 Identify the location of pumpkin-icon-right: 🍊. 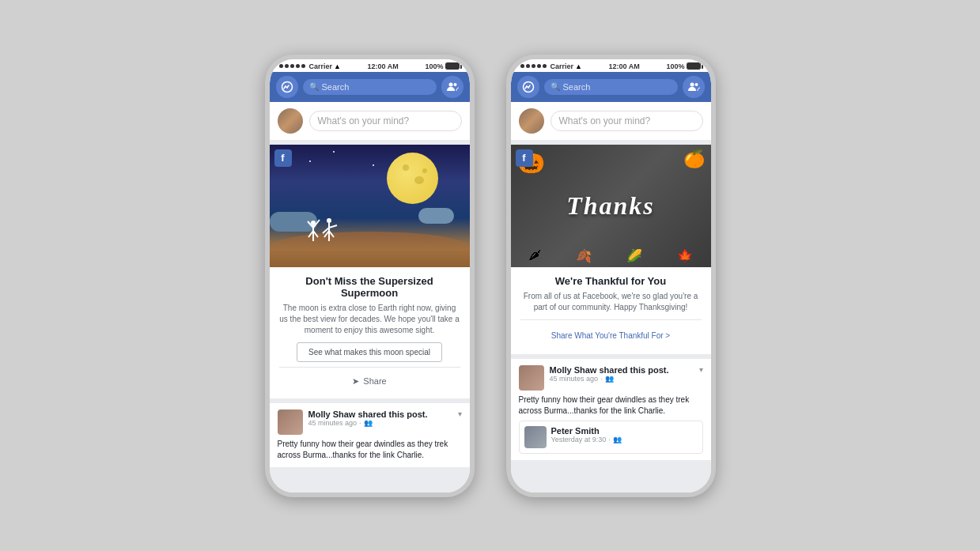
(694, 159).